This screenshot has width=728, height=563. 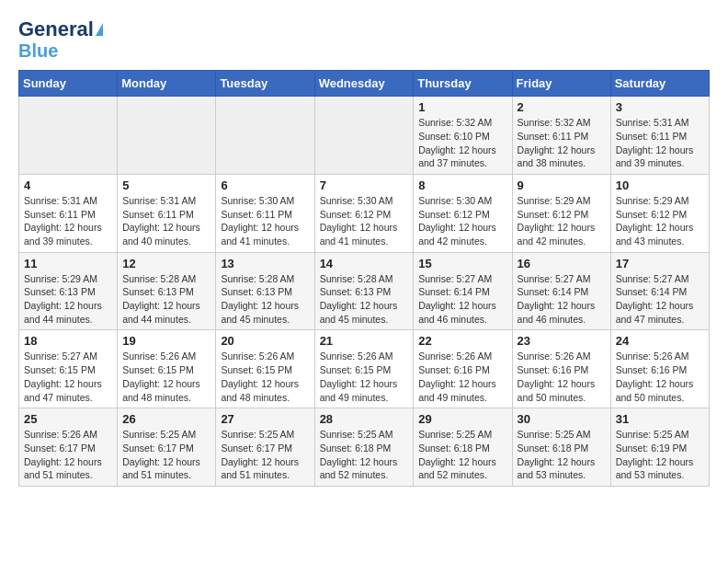 I want to click on calendar-cell: 4Sunrise: 5:31 AMSunset: 6:11 PMDaylight…, so click(x=68, y=213).